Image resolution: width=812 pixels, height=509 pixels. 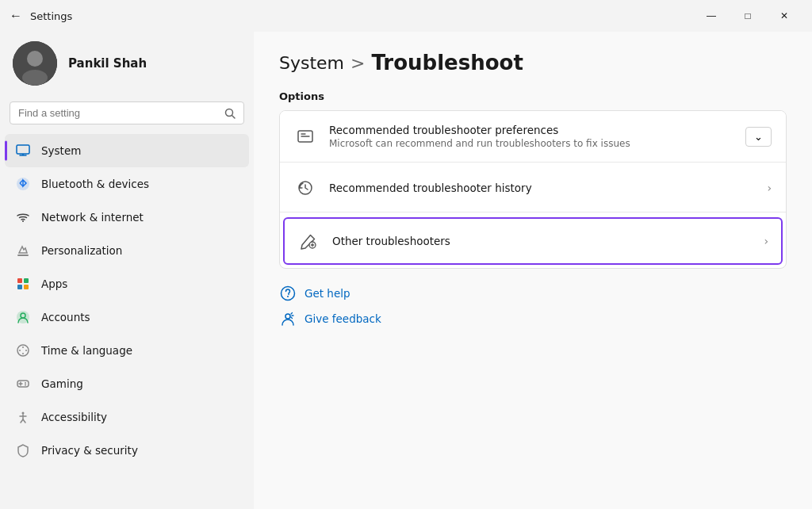 What do you see at coordinates (92, 217) in the screenshot?
I see `sidebar-item-network-label: Network & internet` at bounding box center [92, 217].